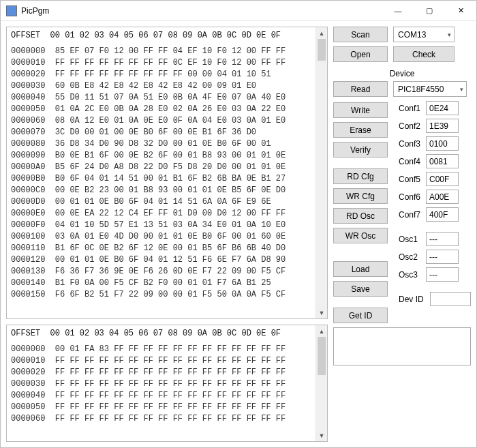 Image resolution: width=477 pixels, height=448 pixels. I want to click on com-port-value: COM13, so click(412, 35).